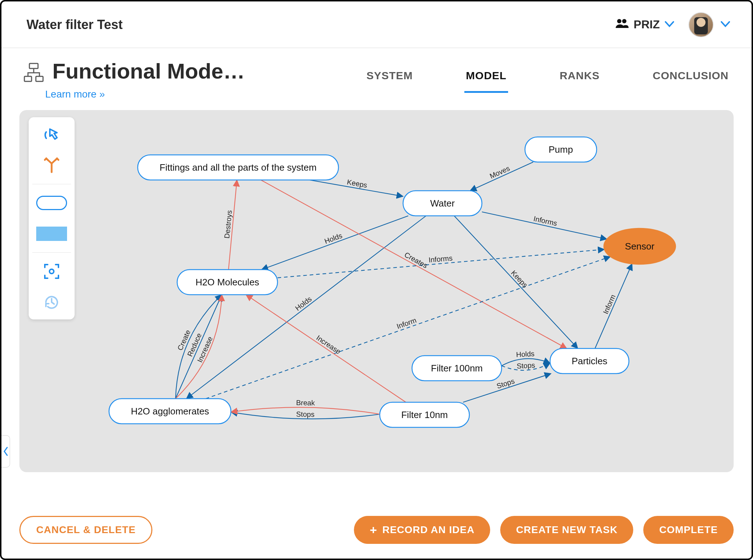 The image size is (753, 560). I want to click on node-label: Filter 10nm, so click(425, 415).